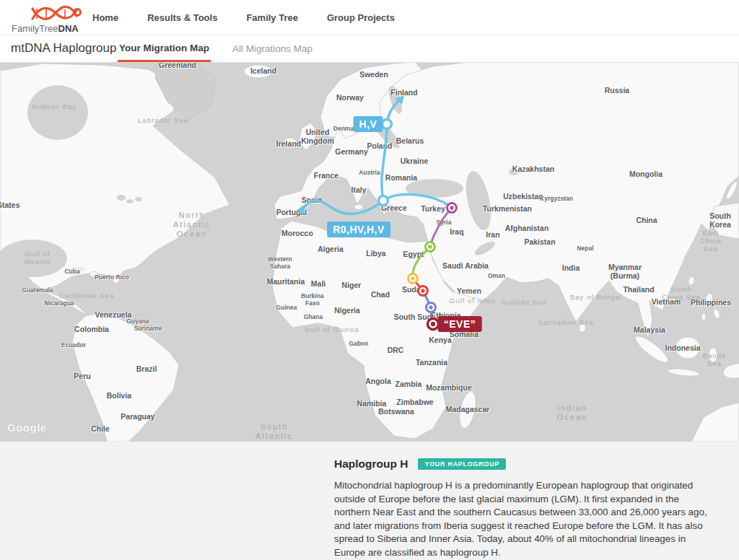 This screenshot has height=560, width=739. I want to click on logo-text: FamilyTreeDNA, so click(45, 29).